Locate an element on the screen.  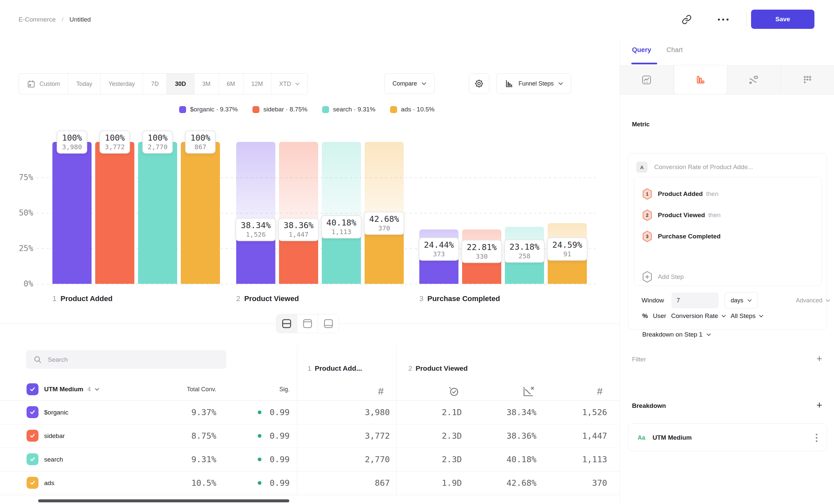
bar-value-label: 100%3,772 is located at coordinates (115, 142).